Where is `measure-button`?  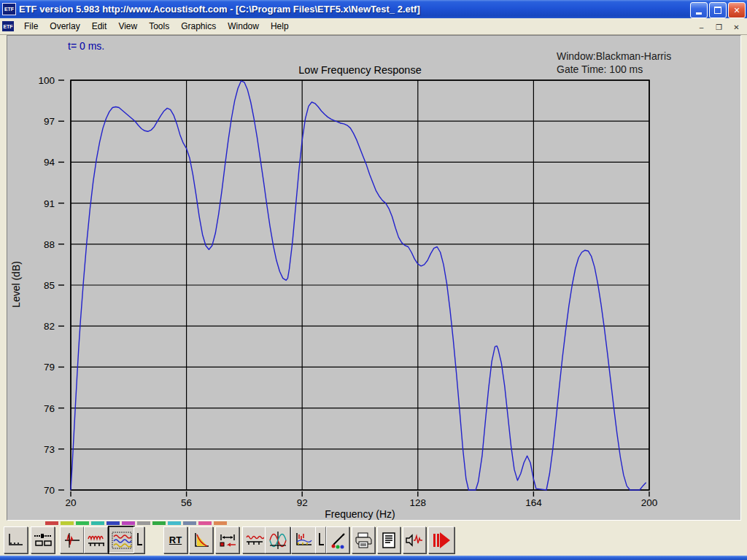
measure-button is located at coordinates (414, 540).